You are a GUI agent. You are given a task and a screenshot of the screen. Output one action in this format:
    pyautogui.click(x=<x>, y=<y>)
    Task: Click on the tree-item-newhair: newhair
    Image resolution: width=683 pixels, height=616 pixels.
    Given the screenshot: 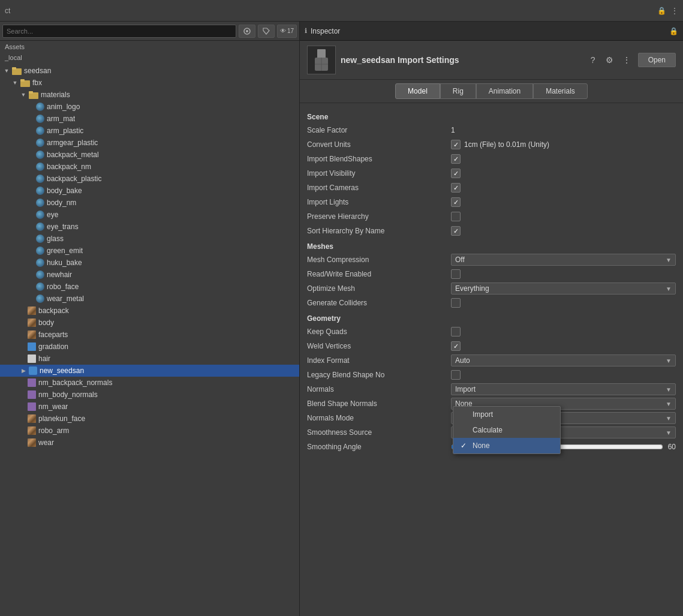 What is the action you would take?
    pyautogui.click(x=150, y=275)
    